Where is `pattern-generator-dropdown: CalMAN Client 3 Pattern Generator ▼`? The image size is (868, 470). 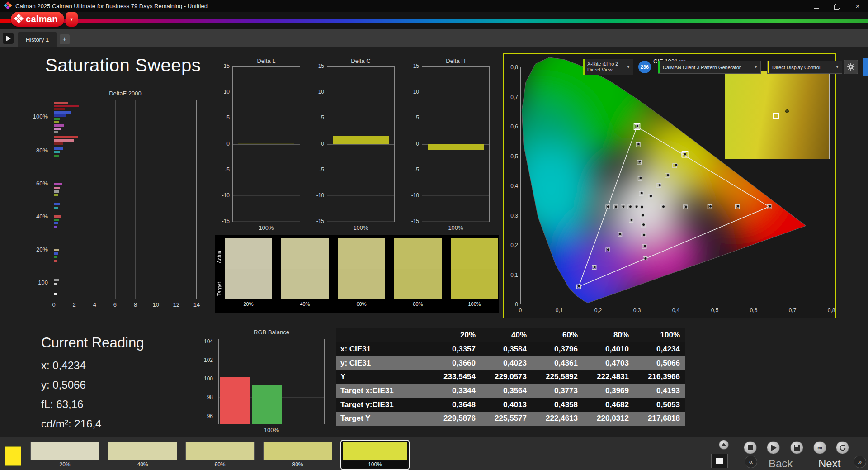 pattern-generator-dropdown: CalMAN Client 3 Pattern Generator ▼ is located at coordinates (709, 67).